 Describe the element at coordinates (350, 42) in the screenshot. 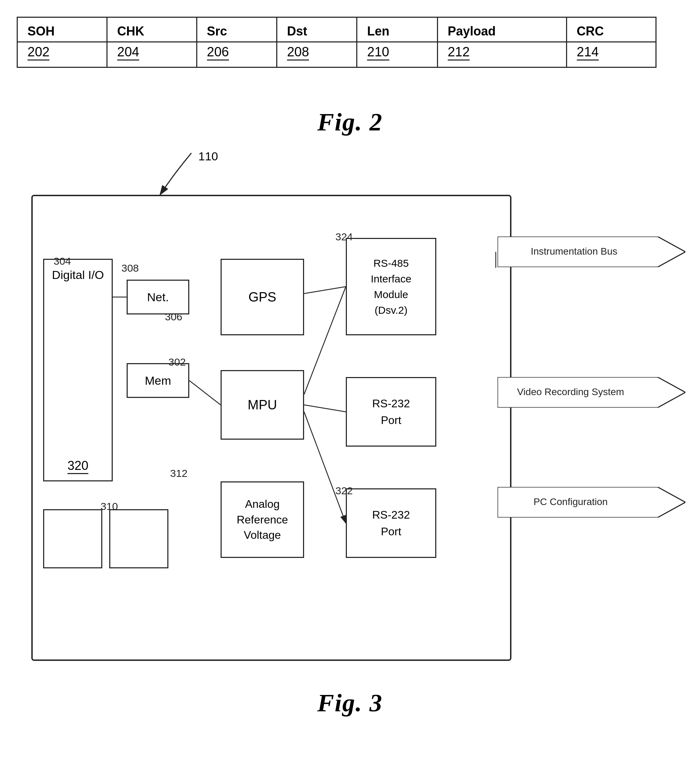

I see `fig2-section: SOH CHK Src Dst Len Payload CRC 202 204 …` at that location.